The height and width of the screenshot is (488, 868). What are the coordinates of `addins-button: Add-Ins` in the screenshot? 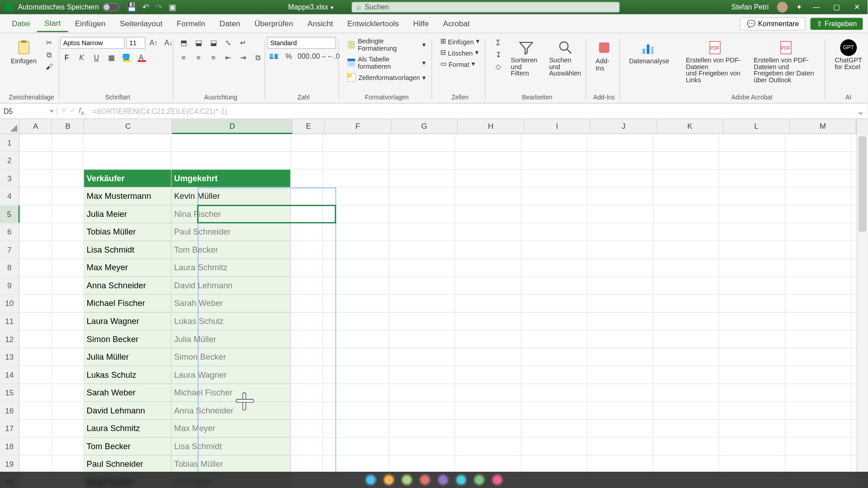 It's located at (604, 56).